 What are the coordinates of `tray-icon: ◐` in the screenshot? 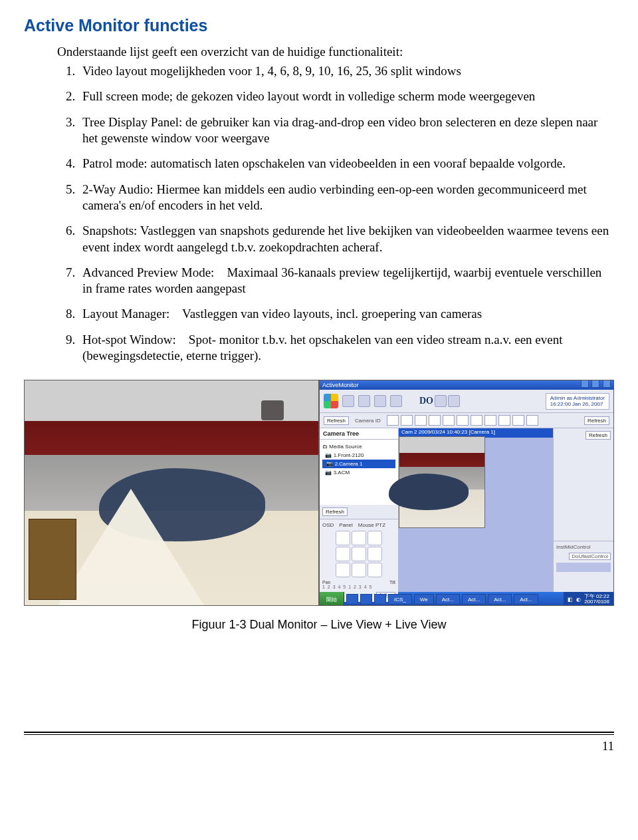 It's located at (578, 600).